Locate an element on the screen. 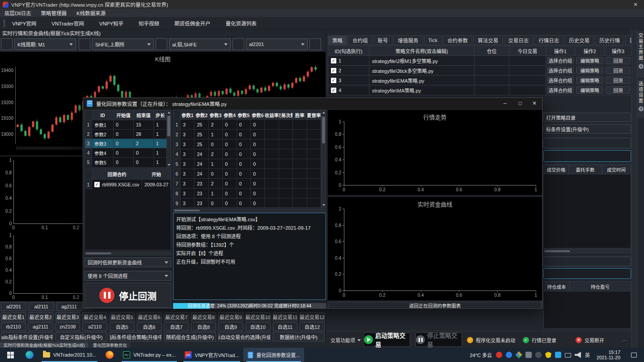 This screenshot has width=644, height=362. tray-icon-red-app is located at coordinates (499, 355).